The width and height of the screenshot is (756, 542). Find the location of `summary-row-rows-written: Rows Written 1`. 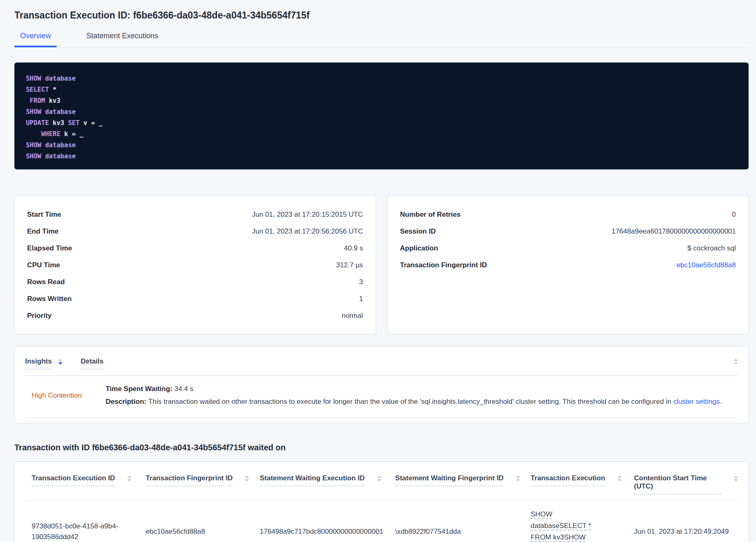

summary-row-rows-written: Rows Written 1 is located at coordinates (195, 299).